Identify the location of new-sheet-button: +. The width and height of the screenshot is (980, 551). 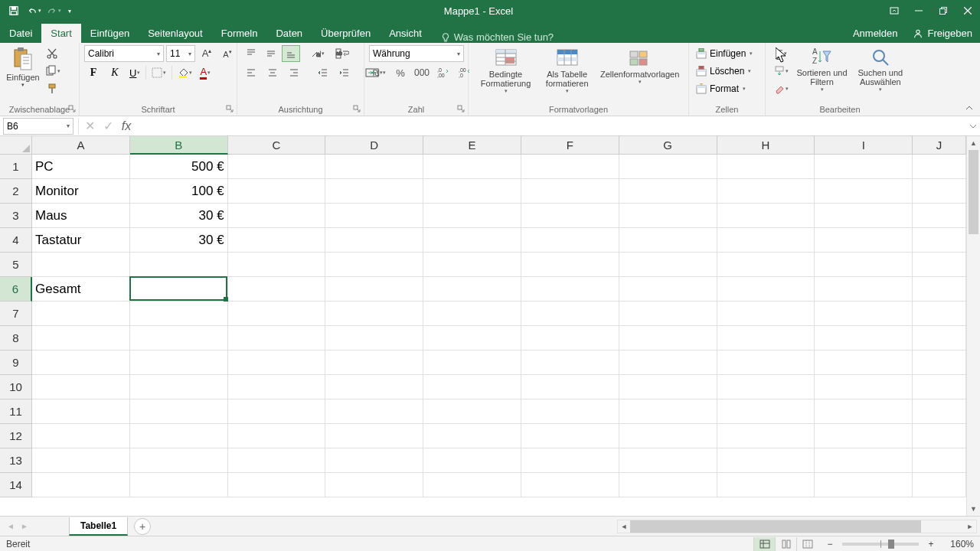
(142, 527).